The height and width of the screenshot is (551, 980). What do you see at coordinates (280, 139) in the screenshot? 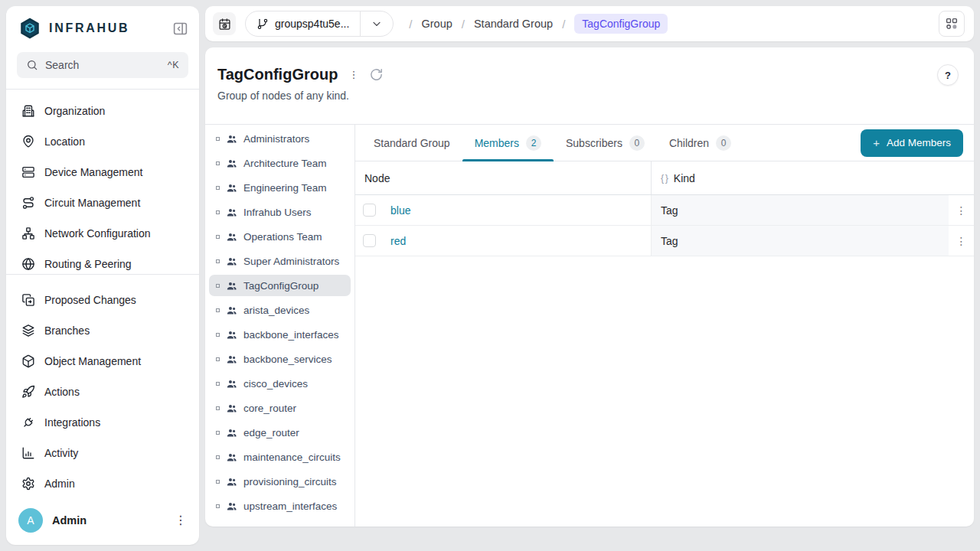
I see `group-item: Administrators` at bounding box center [280, 139].